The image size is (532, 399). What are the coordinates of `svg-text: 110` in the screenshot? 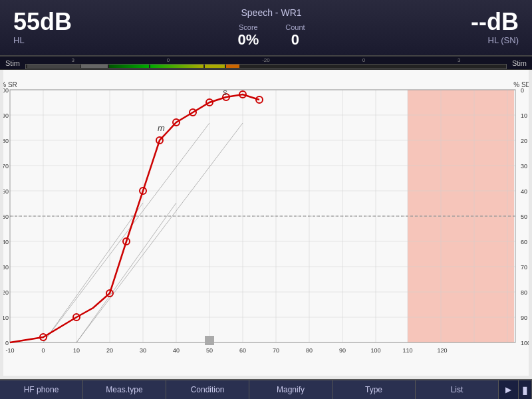 It's located at (407, 350).